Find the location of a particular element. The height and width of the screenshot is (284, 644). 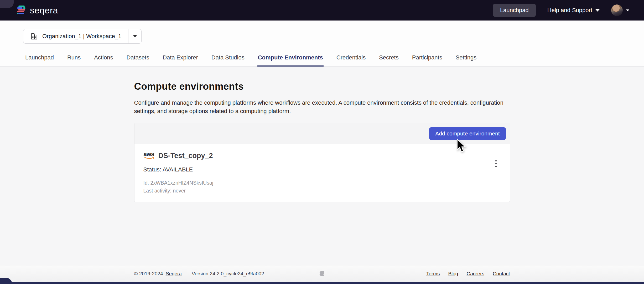

compute-environment-status: Status: AVAILABLE is located at coordinates (322, 170).